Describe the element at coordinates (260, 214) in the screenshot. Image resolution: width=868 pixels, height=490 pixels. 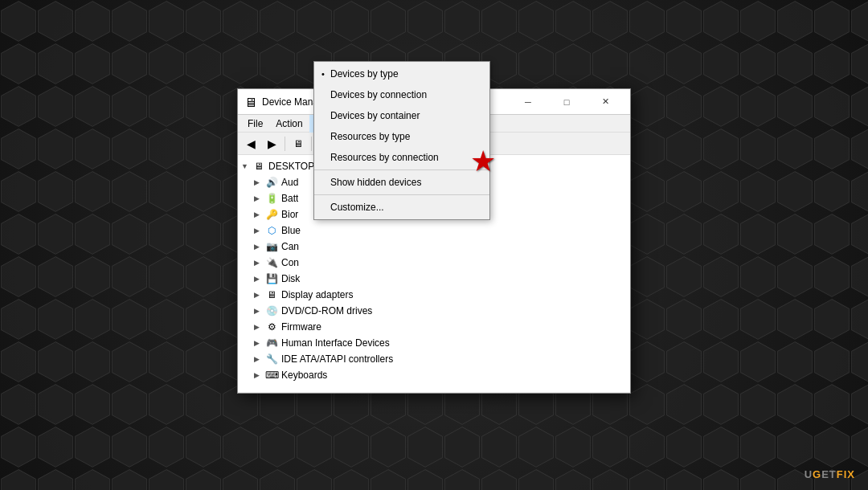
I see `biometric-arrow: ▶` at that location.